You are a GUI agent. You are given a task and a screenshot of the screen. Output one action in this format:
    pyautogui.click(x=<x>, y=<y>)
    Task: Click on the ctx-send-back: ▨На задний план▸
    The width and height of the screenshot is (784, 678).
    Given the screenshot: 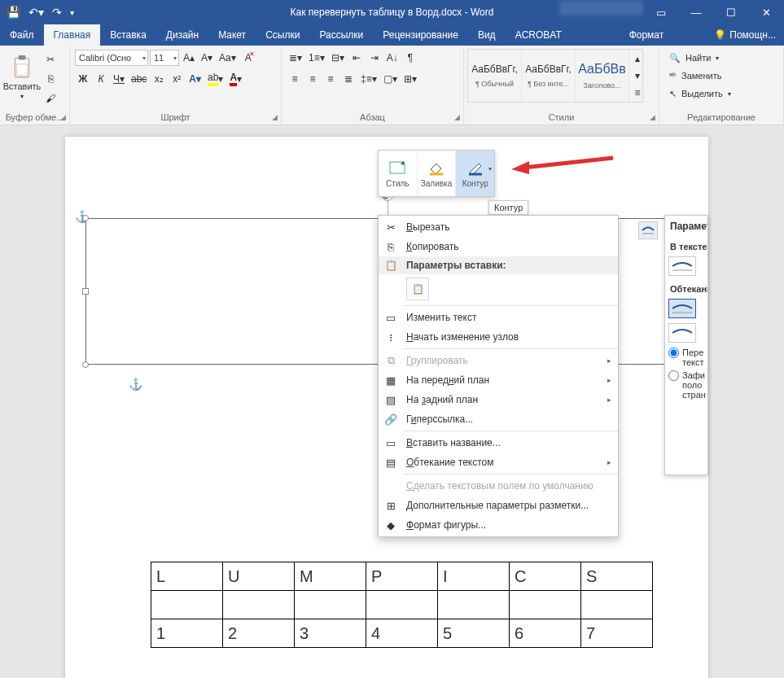 What is the action you would take?
    pyautogui.click(x=498, y=400)
    